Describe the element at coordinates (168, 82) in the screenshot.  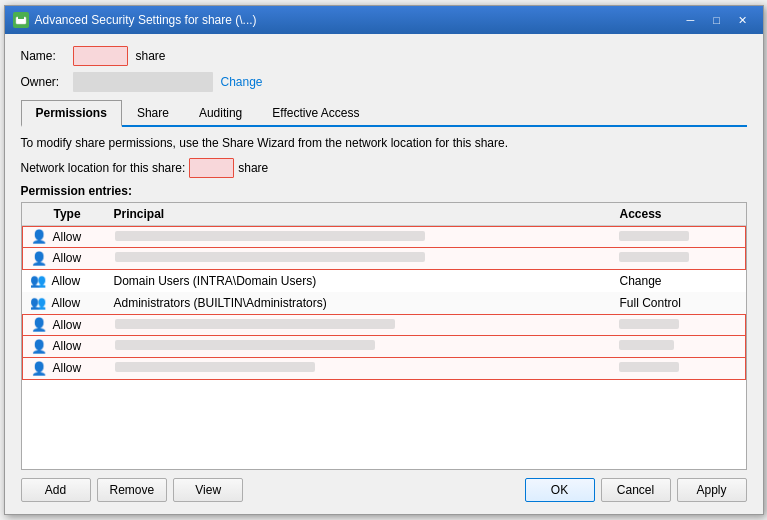
I see `owner-value: Change` at that location.